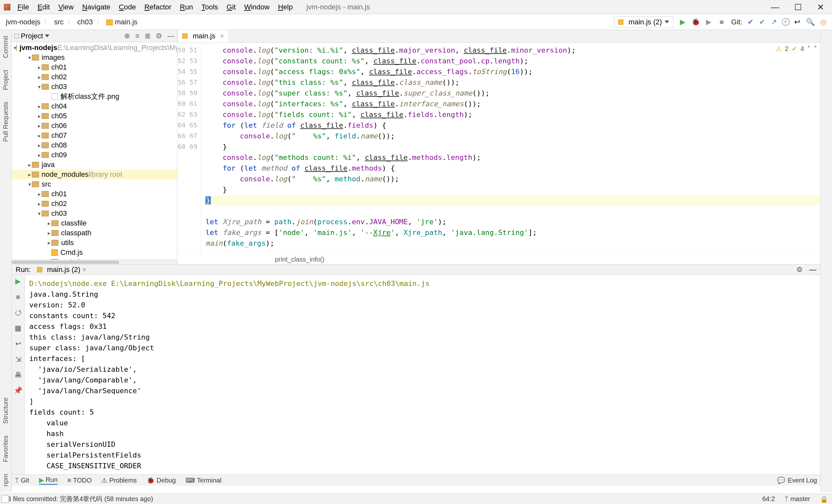 The width and height of the screenshot is (832, 504). Describe the element at coordinates (798, 7) in the screenshot. I see `maximize-button: ☐` at that location.